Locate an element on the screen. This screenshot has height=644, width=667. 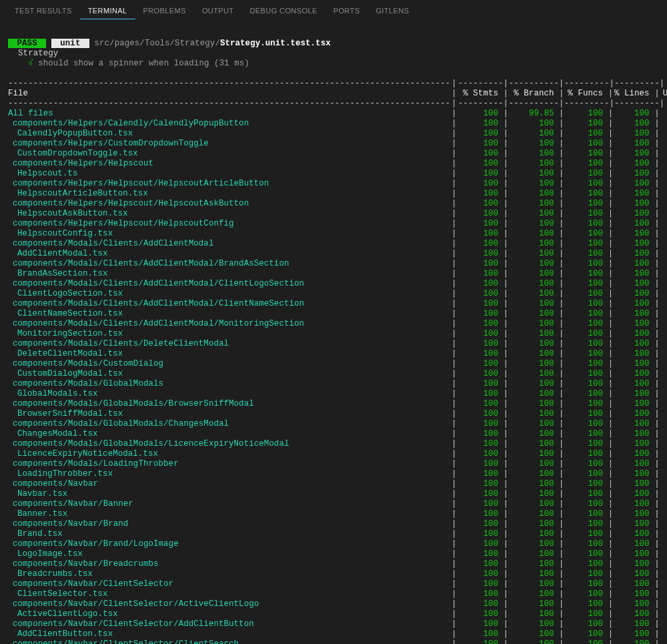
coverage-file-name: components/Navbar/ClientSelector/AddClie… is located at coordinates (229, 625).